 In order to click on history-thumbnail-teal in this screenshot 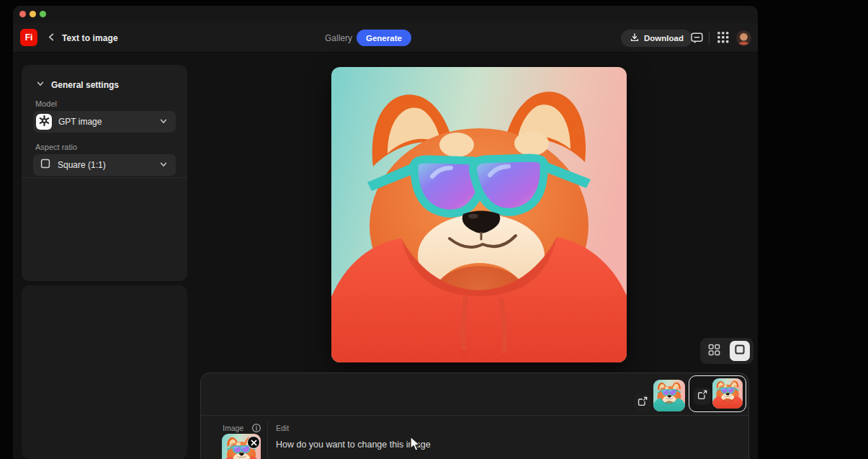, I will do `click(669, 396)`.